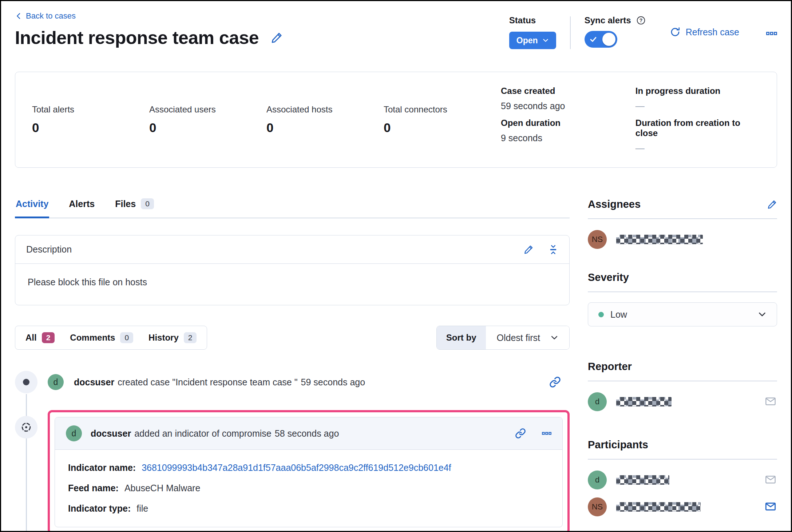 This screenshot has width=792, height=532. Describe the element at coordinates (127, 338) in the screenshot. I see `comments-count-badge: 0` at that location.